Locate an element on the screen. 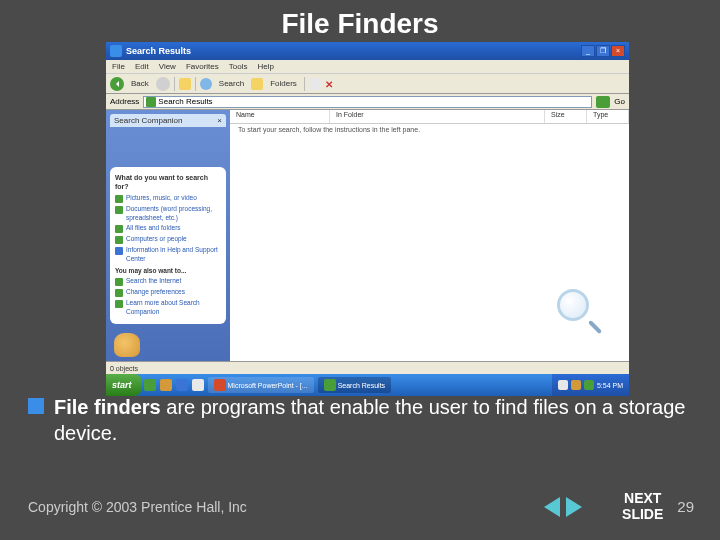 The image size is (720, 540). menu-tools: Tools is located at coordinates (238, 66).